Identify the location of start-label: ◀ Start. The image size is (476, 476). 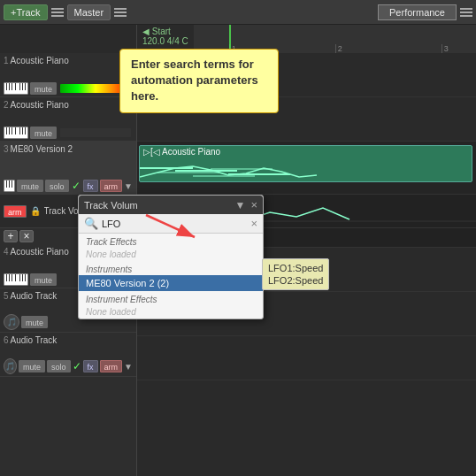
(165, 32).